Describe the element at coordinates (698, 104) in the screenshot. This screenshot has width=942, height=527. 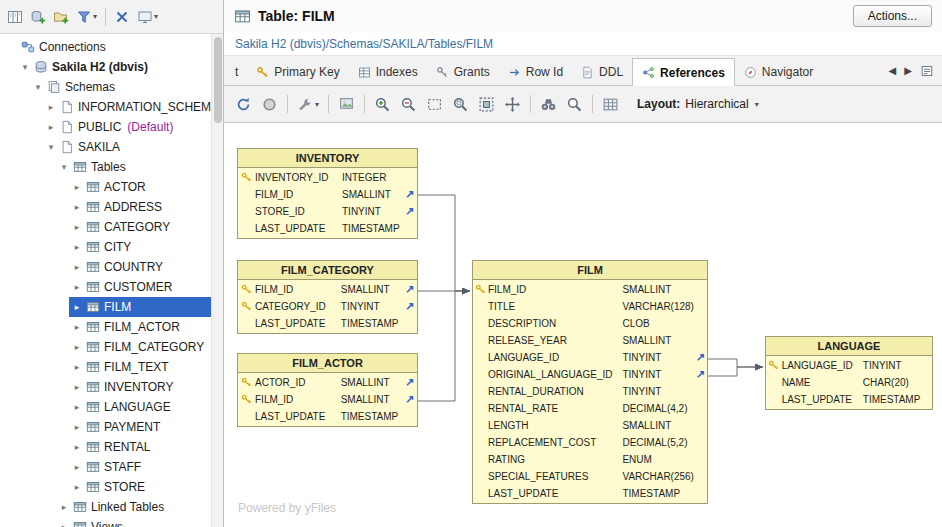
I see `layout-dropdown: Layout: Hierarchical ▾` at that location.